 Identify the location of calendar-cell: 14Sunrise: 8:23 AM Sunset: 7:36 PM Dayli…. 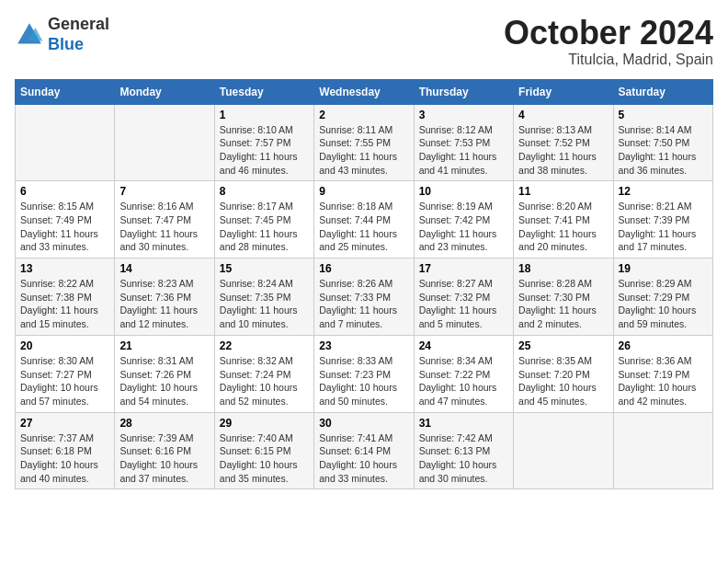
(165, 297).